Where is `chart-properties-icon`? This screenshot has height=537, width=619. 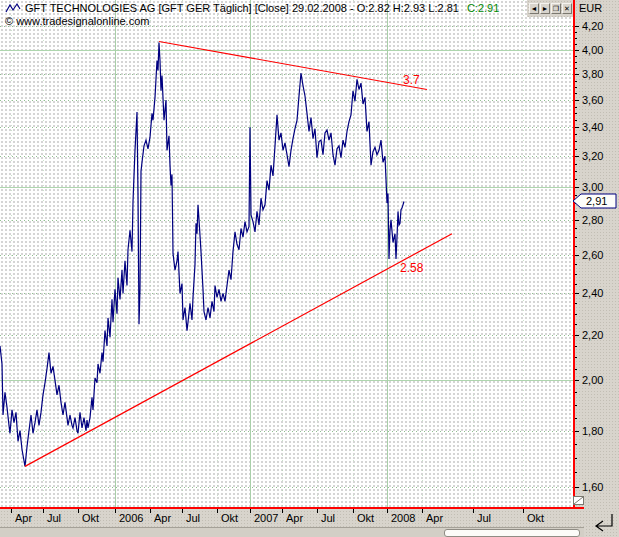 chart-properties-icon is located at coordinates (579, 500).